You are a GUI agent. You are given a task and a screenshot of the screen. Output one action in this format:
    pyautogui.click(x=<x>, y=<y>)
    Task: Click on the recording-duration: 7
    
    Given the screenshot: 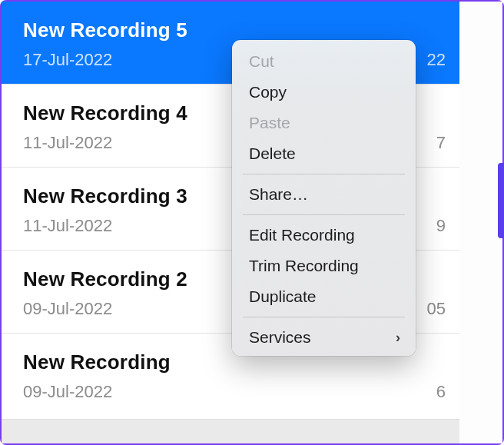 What is the action you would take?
    pyautogui.click(x=441, y=143)
    